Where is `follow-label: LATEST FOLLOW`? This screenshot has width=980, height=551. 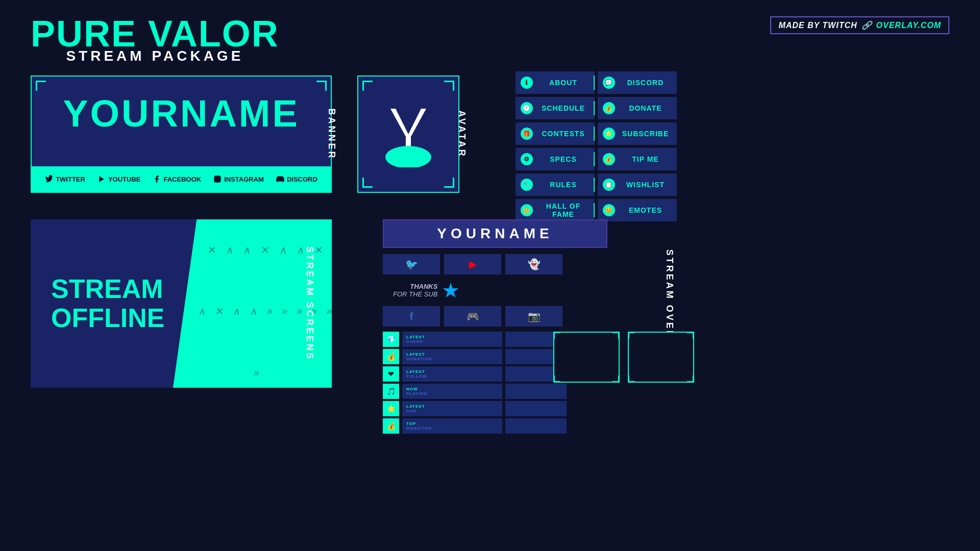 follow-label: LATEST FOLLOW is located at coordinates (452, 374).